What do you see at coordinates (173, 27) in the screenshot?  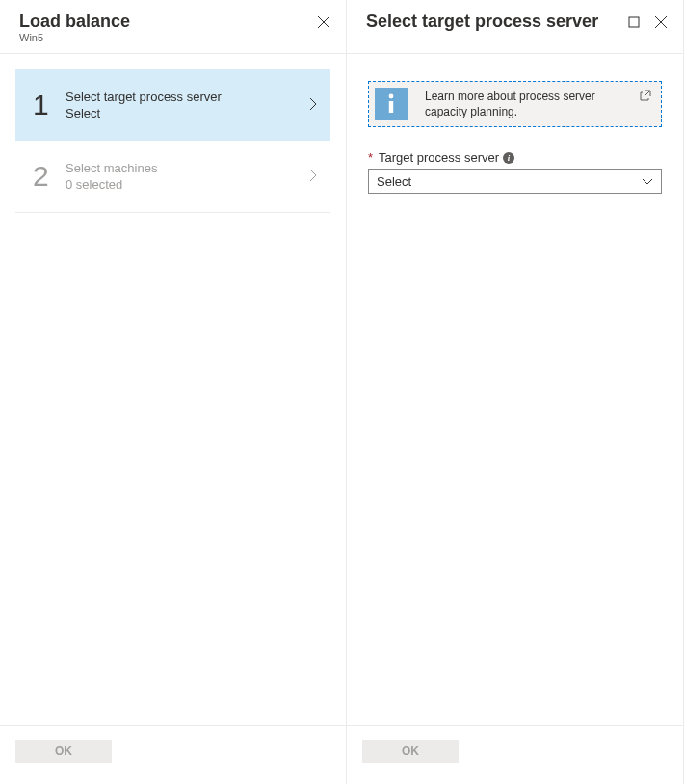 I see `pane-header-left: Load balance Win5` at bounding box center [173, 27].